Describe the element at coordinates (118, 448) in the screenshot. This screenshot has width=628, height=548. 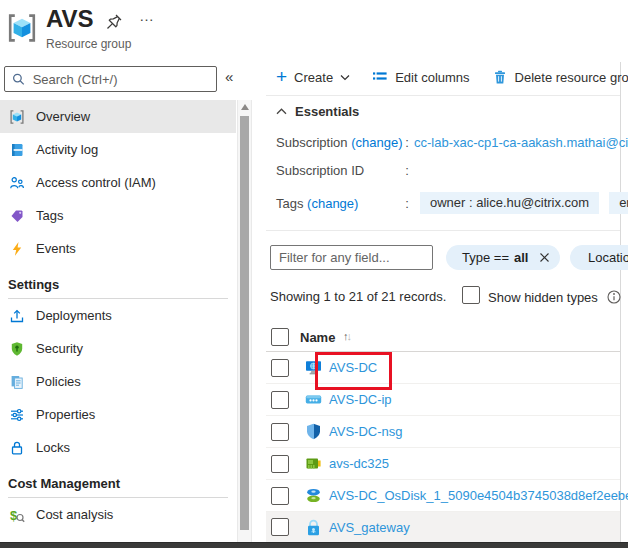
I see `sidebar-item-locks: Locks` at that location.